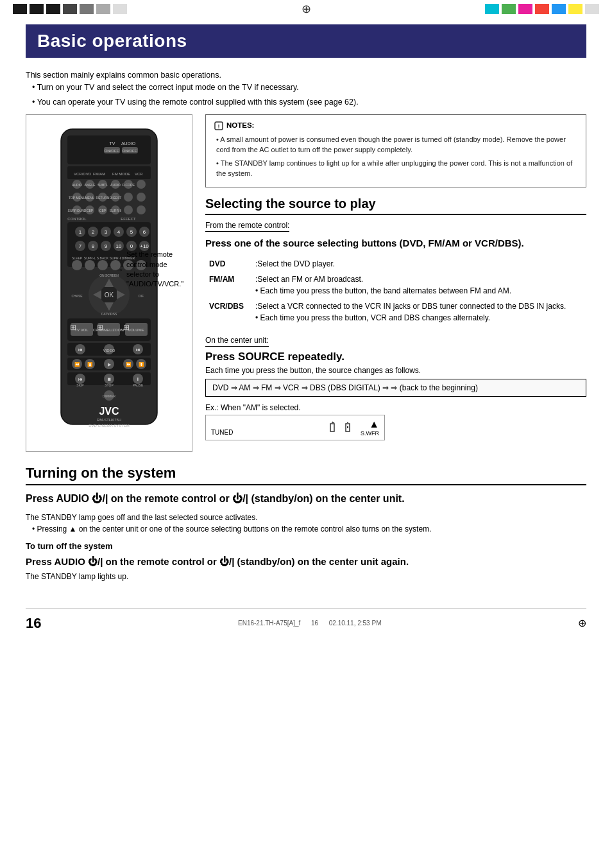 This screenshot has width=612, height=868. I want to click on notes-title: ! NOTES:, so click(396, 126).